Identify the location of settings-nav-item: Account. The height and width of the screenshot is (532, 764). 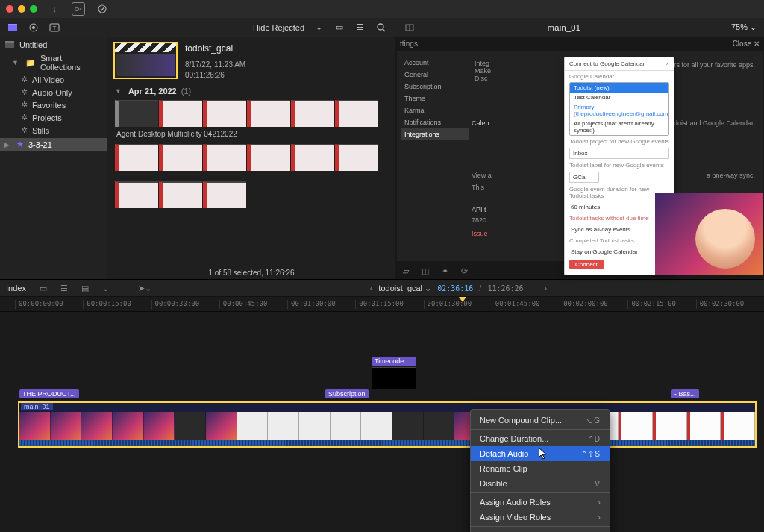
(435, 63).